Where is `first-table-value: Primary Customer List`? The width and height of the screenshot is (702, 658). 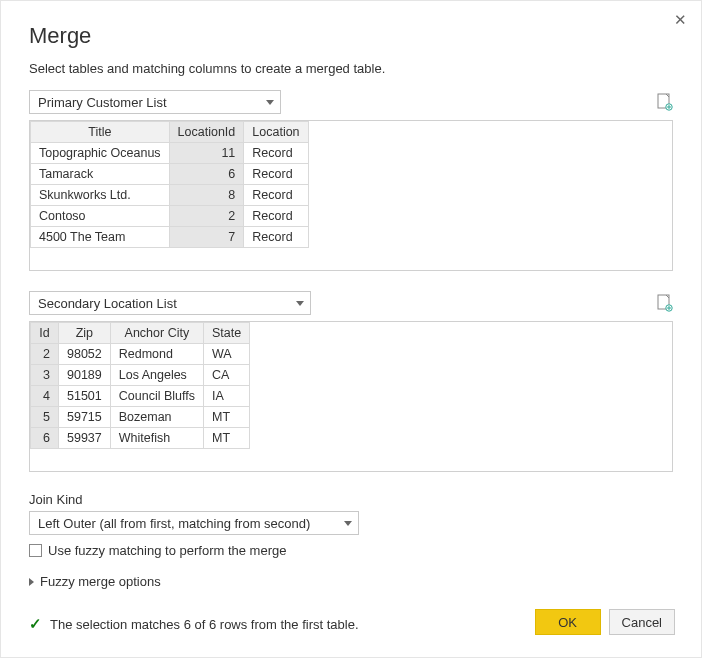 first-table-value: Primary Customer List is located at coordinates (102, 102).